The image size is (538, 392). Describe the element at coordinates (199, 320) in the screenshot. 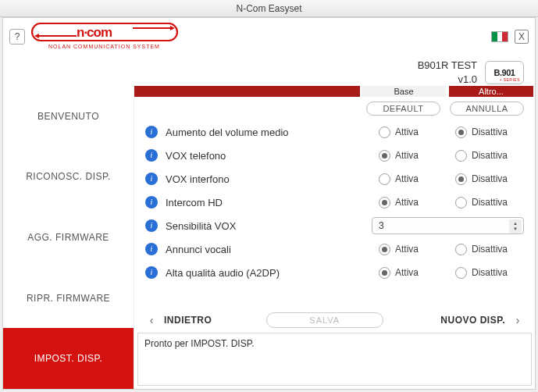

I see `back-label: INDIETRO` at that location.